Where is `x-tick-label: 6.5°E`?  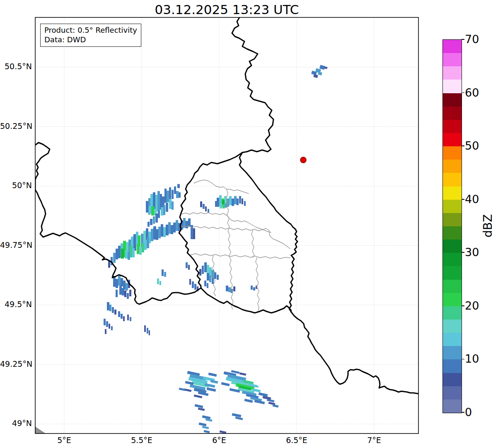
x-tick-label: 6.5°E is located at coordinates (297, 440).